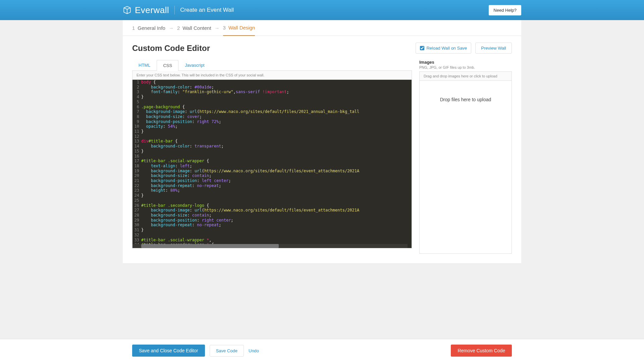 This screenshot has width=644, height=362. Describe the element at coordinates (217, 28) in the screenshot. I see `chevron-right-icon: →` at that location.